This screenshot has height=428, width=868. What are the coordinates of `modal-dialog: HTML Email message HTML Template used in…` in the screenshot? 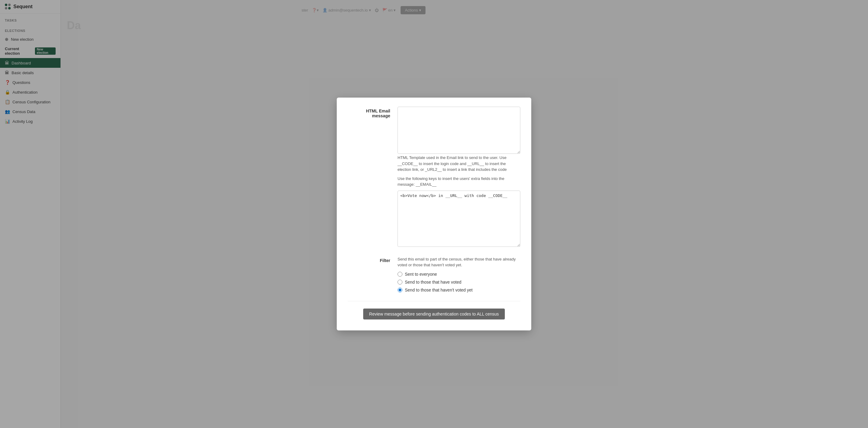 It's located at (385, 156).